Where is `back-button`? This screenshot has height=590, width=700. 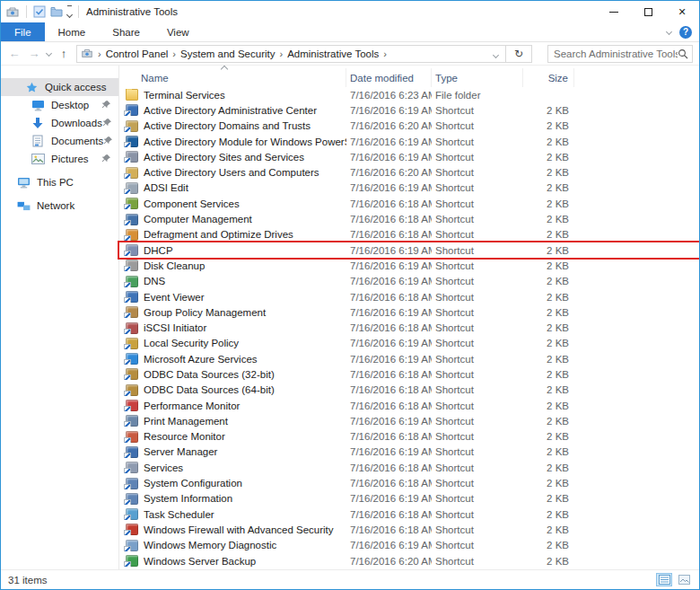
back-button is located at coordinates (14, 54).